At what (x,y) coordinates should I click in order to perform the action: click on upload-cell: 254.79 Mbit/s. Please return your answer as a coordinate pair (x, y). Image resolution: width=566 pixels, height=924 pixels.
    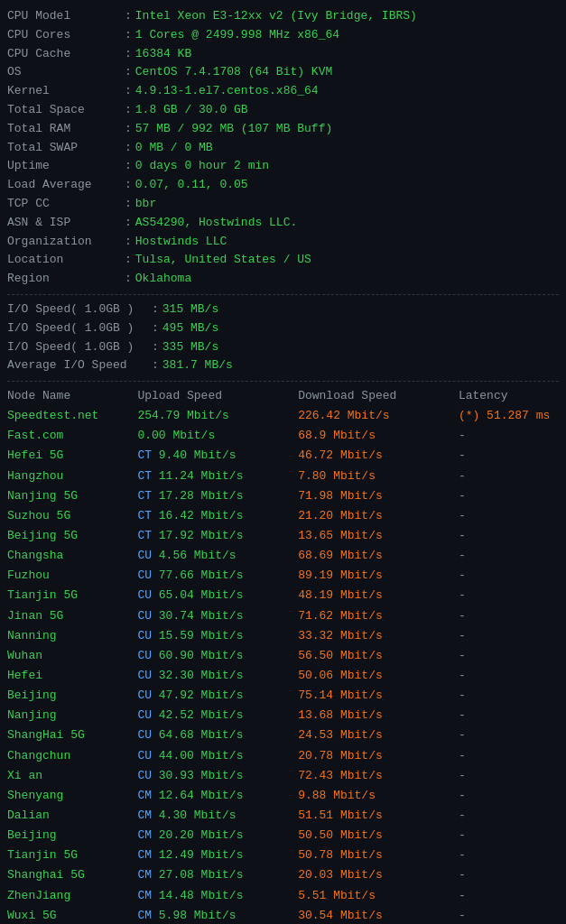
    Looking at the image, I should click on (218, 416).